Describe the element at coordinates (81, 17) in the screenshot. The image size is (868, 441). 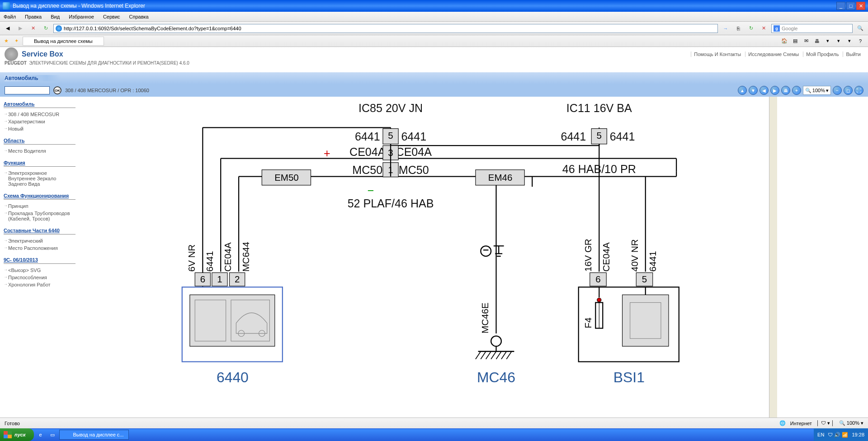
I see `menu-favorites: Избранное` at that location.